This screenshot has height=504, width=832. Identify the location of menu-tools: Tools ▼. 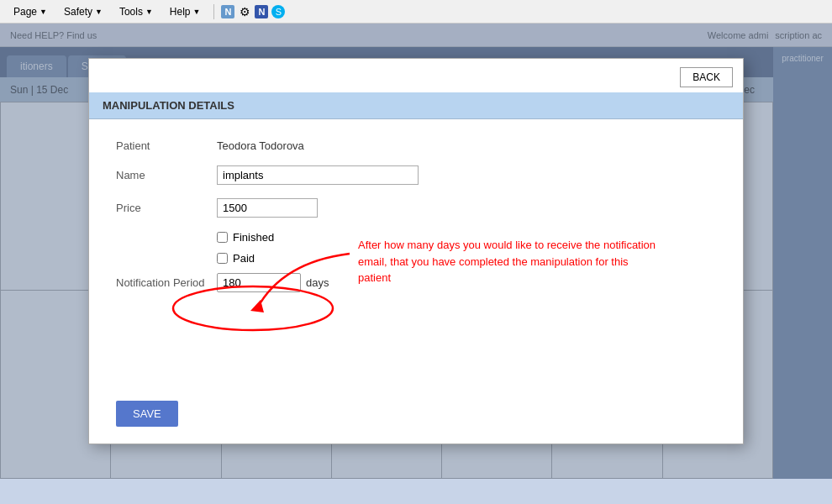
(136, 12).